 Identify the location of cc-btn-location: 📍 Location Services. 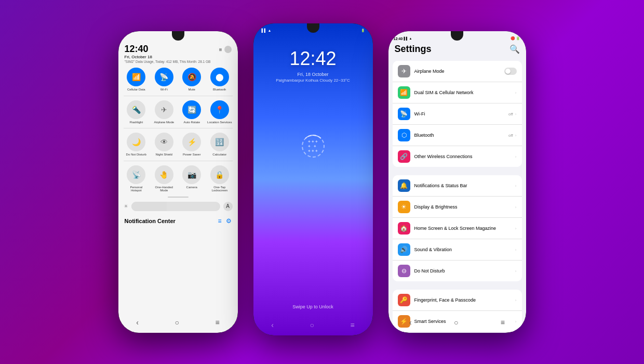
(220, 112).